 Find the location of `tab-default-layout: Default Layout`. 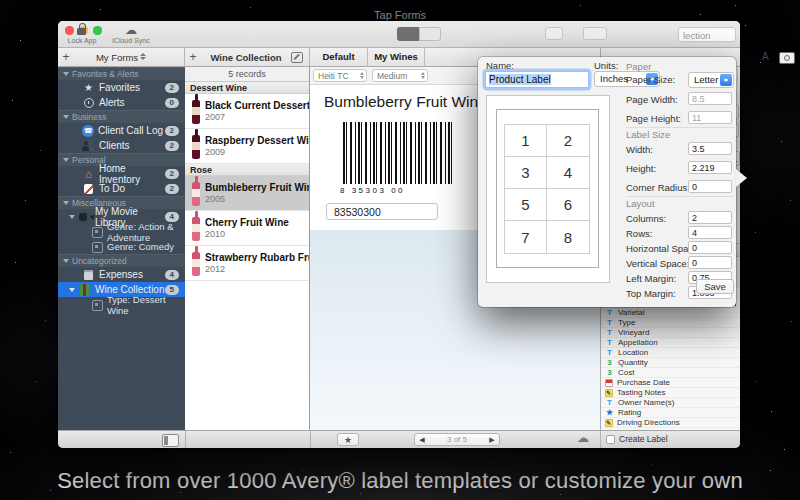

tab-default-layout: Default Layout is located at coordinates (339, 57).